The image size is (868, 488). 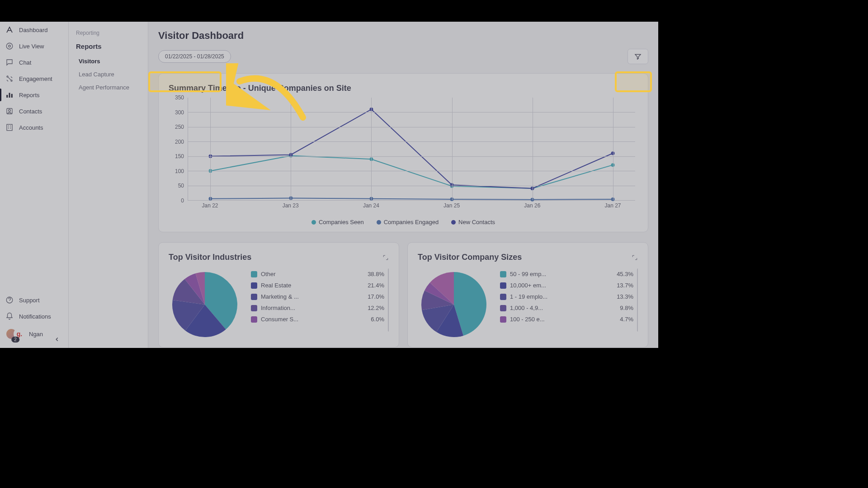 What do you see at coordinates (278, 295) in the screenshot?
I see `industries-card: Top Visitor Industries Other38.8%Real Es…` at bounding box center [278, 295].